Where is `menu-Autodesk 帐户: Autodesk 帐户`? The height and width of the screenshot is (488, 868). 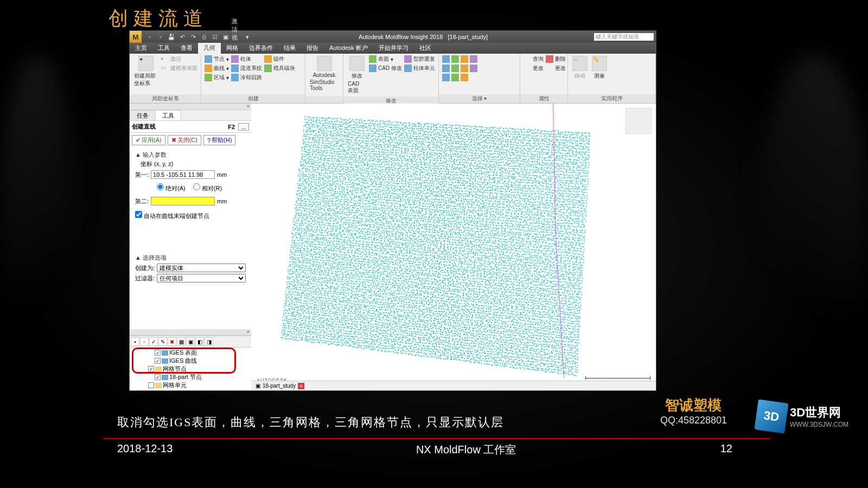
menu-Autodesk 帐户: Autodesk 帐户 is located at coordinates (348, 48).